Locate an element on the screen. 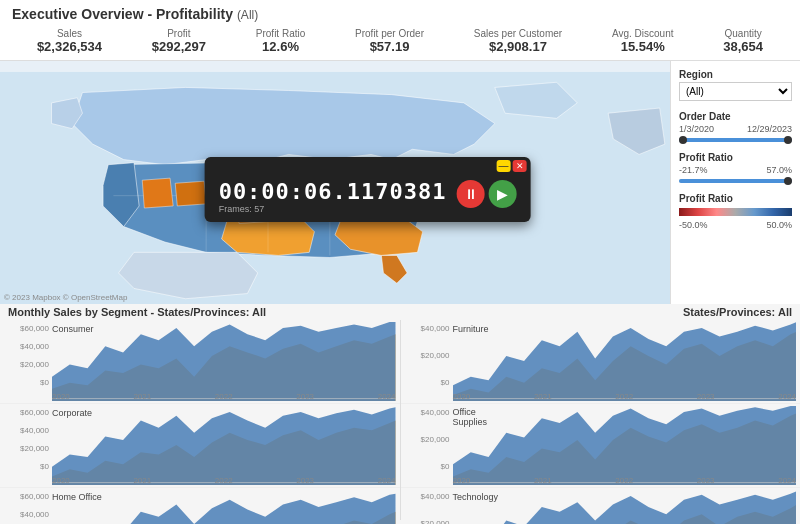 This screenshot has height=524, width=800. profit-ratio-max: 57.0% is located at coordinates (779, 170).